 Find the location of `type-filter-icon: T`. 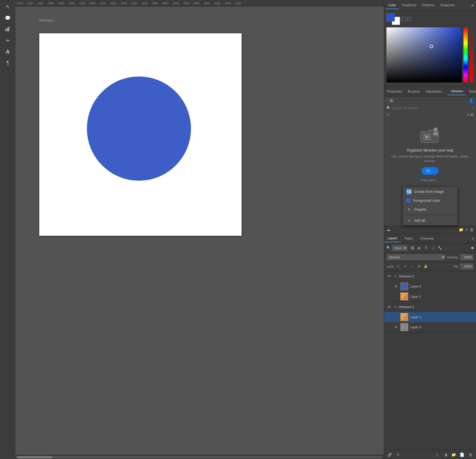

type-filter-icon: T is located at coordinates (426, 248).